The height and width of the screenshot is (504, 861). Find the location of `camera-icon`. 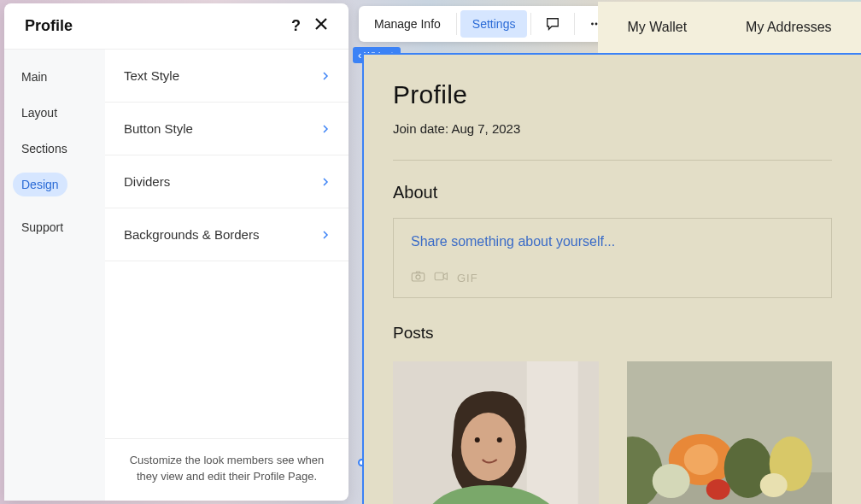

camera-icon is located at coordinates (419, 278).